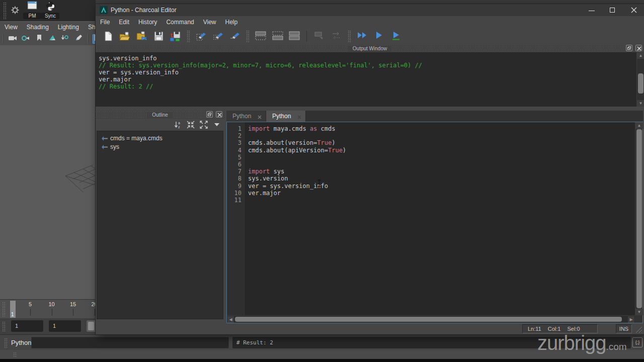  Describe the element at coordinates (218, 36) in the screenshot. I see `clear-history-icon` at that location.